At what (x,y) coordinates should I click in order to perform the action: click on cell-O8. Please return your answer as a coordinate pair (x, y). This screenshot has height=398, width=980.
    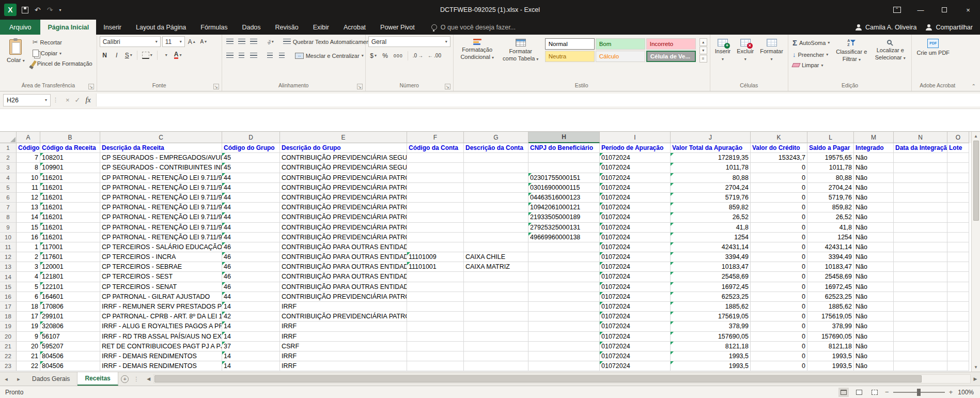
    Looking at the image, I should click on (958, 217).